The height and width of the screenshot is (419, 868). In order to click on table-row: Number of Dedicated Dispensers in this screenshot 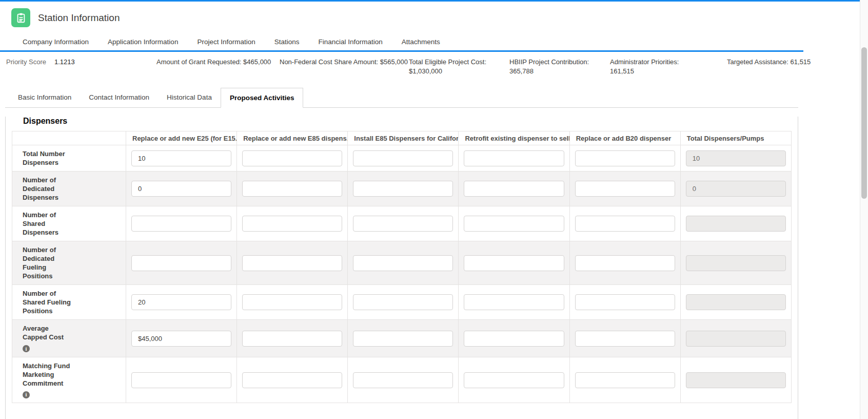, I will do `click(402, 189)`.